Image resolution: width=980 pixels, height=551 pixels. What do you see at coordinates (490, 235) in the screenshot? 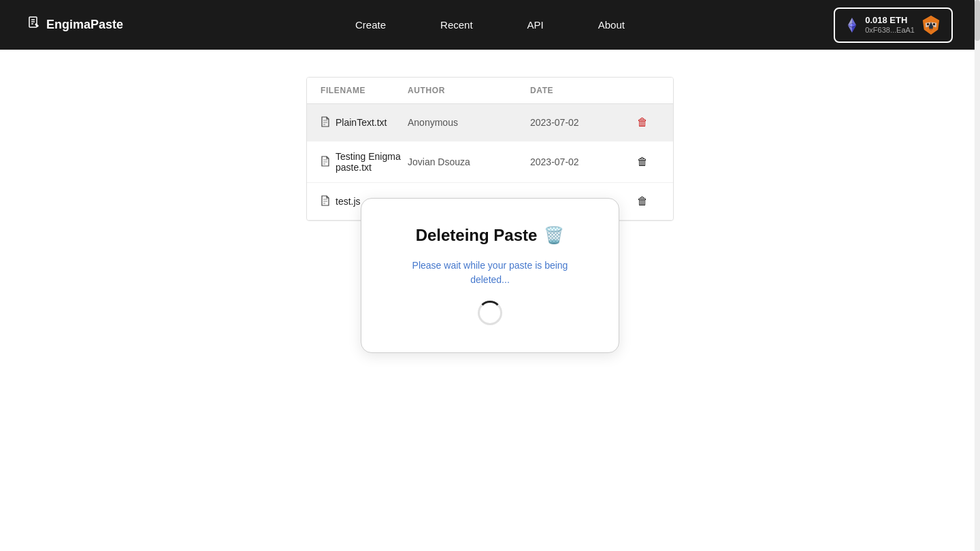
I see `modal-title: Deleteing Paste 🗑️` at bounding box center [490, 235].